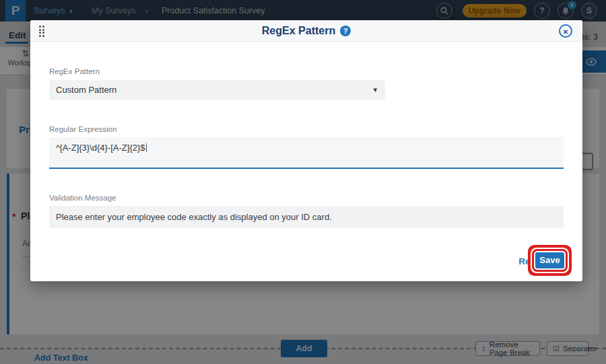 Image resolution: width=606 pixels, height=364 pixels. Describe the element at coordinates (147, 148) in the screenshot. I see `text-cursor` at that location.